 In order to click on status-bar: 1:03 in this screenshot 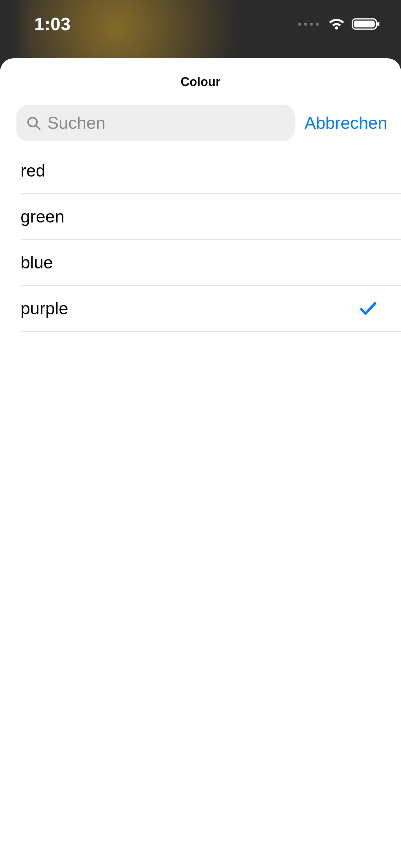, I will do `click(200, 24)`.